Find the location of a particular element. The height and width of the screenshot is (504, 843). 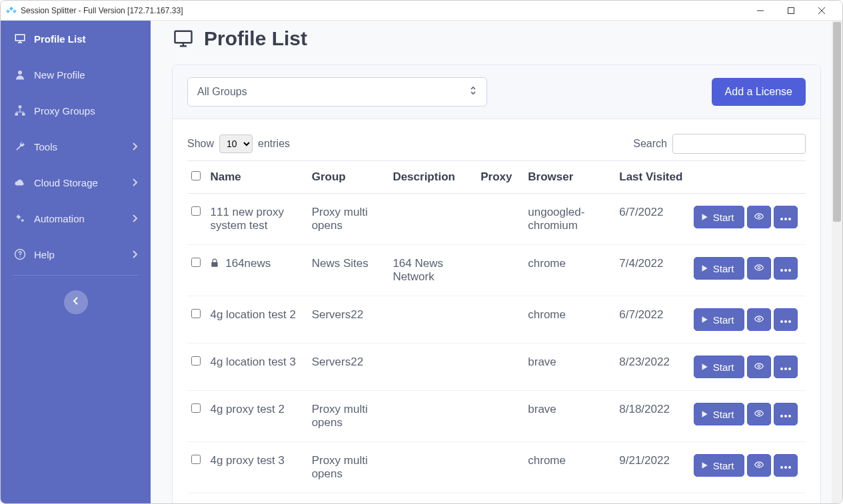

close-button is located at coordinates (822, 11).